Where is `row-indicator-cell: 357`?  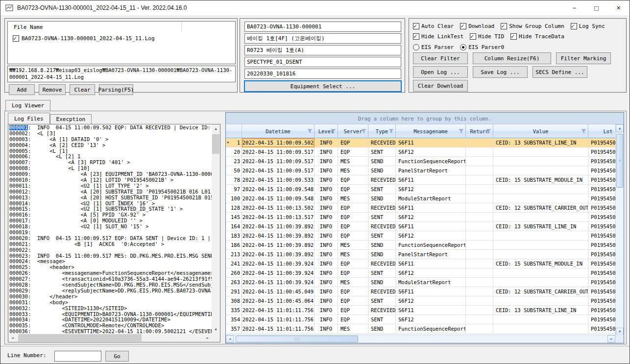
row-indicator-cell: 357 is located at coordinates (234, 329).